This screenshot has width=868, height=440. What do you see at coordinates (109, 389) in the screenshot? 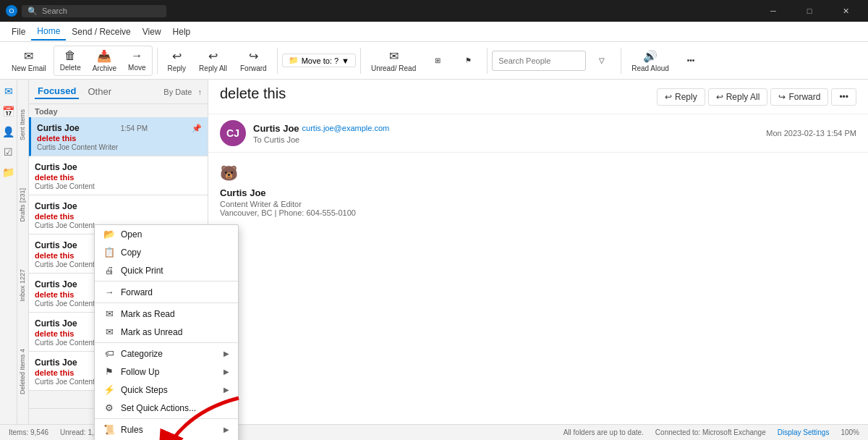
I see `quick-steps-icon: ⚡` at bounding box center [109, 389].